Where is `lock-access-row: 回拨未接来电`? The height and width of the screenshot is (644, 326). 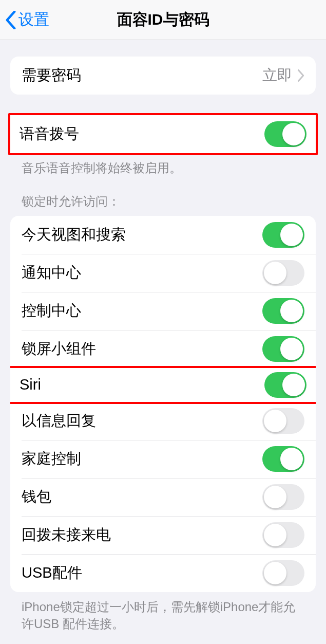 lock-access-row: 回拨未接来电 is located at coordinates (163, 535).